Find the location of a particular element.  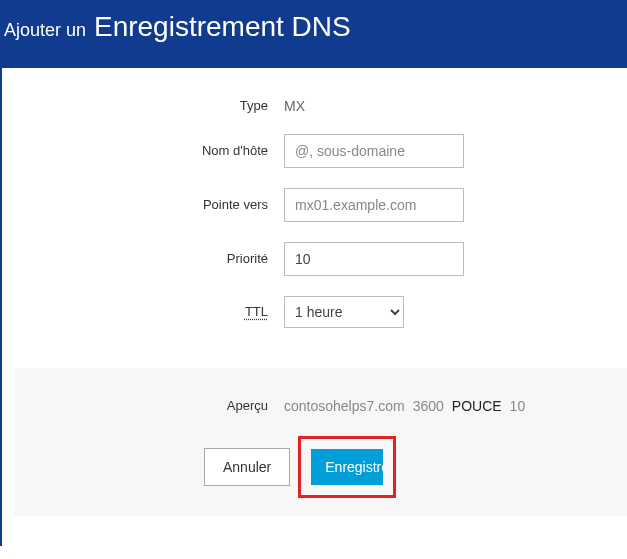

preview-value: contosohelps7.com 3600 POUCE 10 is located at coordinates (404, 406).